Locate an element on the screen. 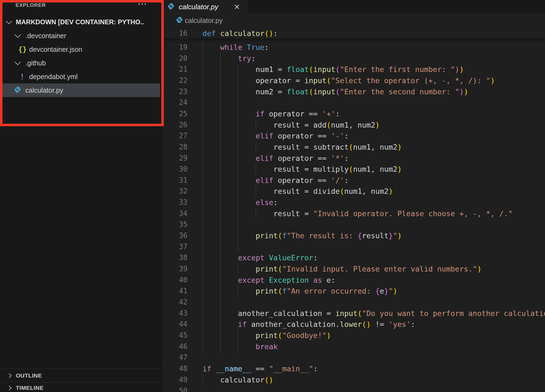  code-line-31: 31 elif operator == '/': is located at coordinates (354, 180).